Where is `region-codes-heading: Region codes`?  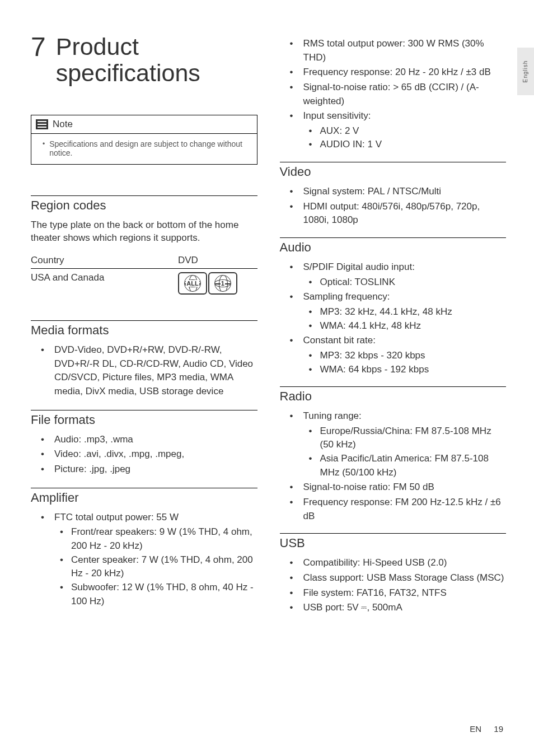 region-codes-heading: Region codes is located at coordinates (144, 204).